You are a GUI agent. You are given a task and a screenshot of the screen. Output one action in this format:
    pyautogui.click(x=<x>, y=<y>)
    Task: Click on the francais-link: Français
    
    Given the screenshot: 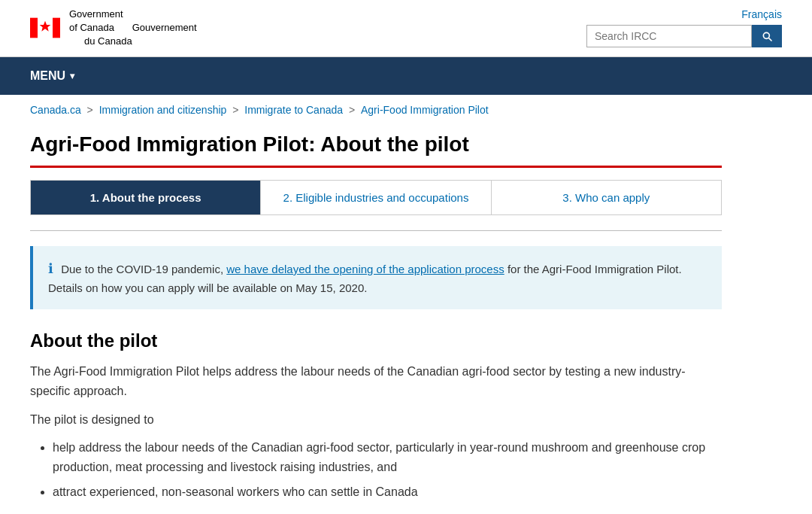 What is the action you would take?
    pyautogui.click(x=762, y=14)
    